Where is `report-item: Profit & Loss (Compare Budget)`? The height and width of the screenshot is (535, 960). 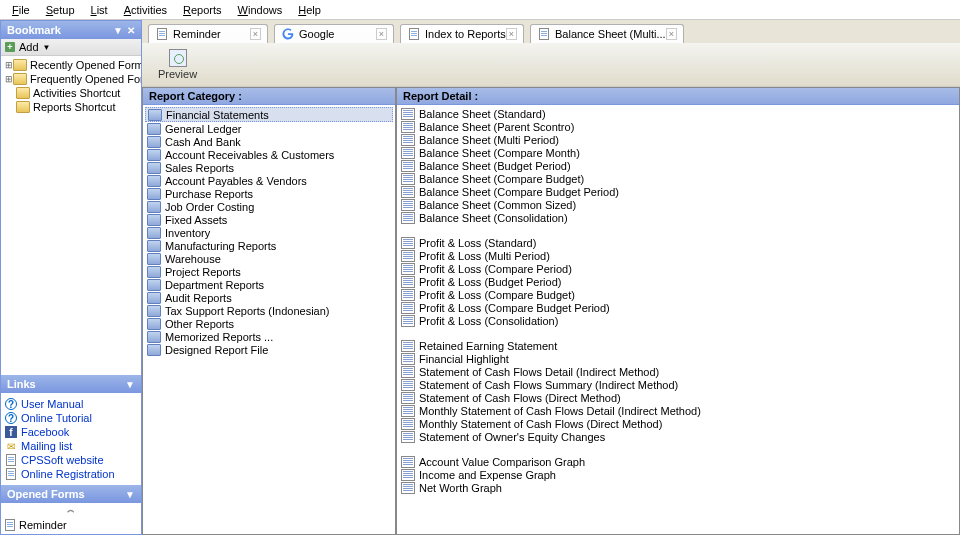 report-item: Profit & Loss (Compare Budget) is located at coordinates (678, 294).